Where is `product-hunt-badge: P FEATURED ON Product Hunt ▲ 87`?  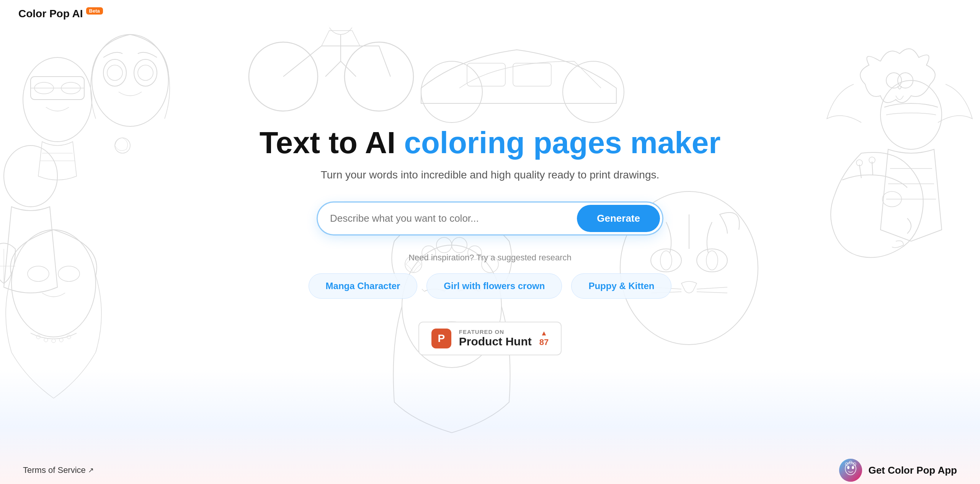
product-hunt-badge: P FEATURED ON Product Hunt ▲ 87 is located at coordinates (490, 338).